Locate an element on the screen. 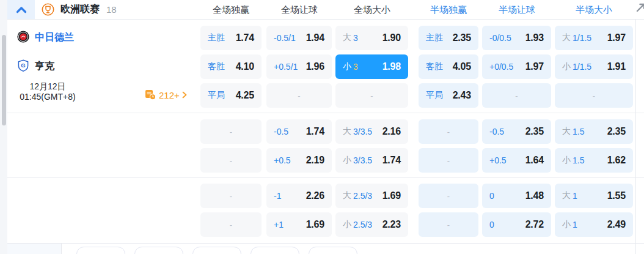  odds-cell: 小1.51.62 is located at coordinates (594, 160).